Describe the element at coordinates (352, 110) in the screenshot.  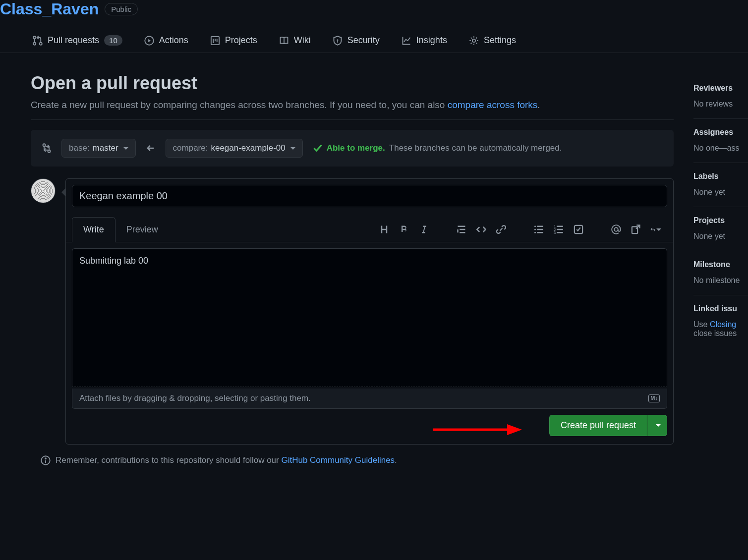
I see `page-subtitle: Create a new pull request by comparing c…` at that location.